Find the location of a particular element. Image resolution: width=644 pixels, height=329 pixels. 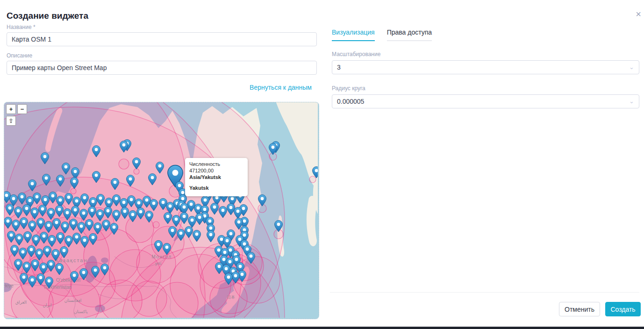

description-input is located at coordinates (162, 68).